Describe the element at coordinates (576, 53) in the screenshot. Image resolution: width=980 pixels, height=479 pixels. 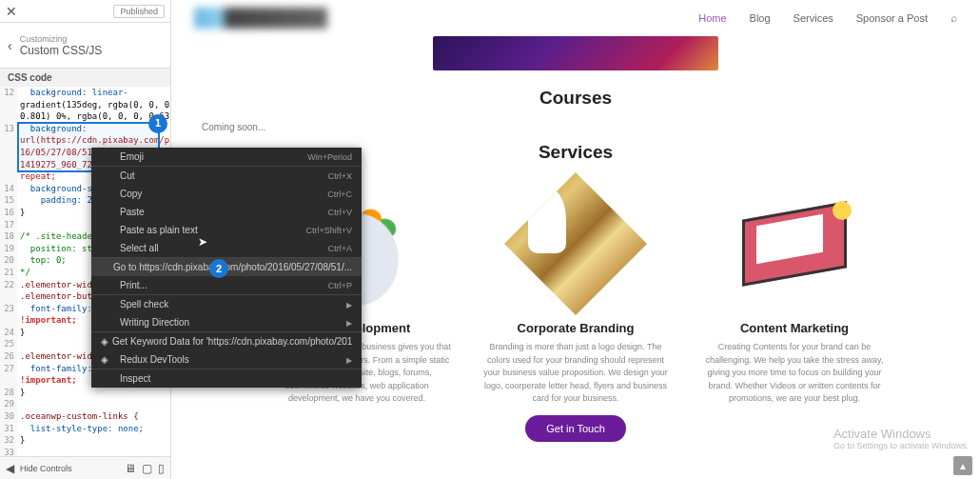
I see `hero-banner` at that location.